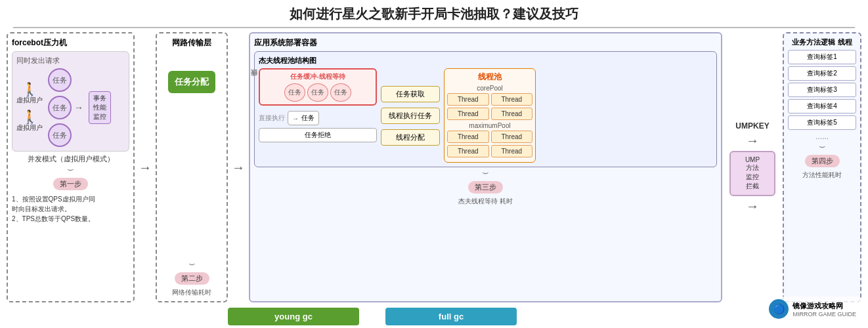  I want to click on bottom-section: young gc full gc, so click(434, 318).